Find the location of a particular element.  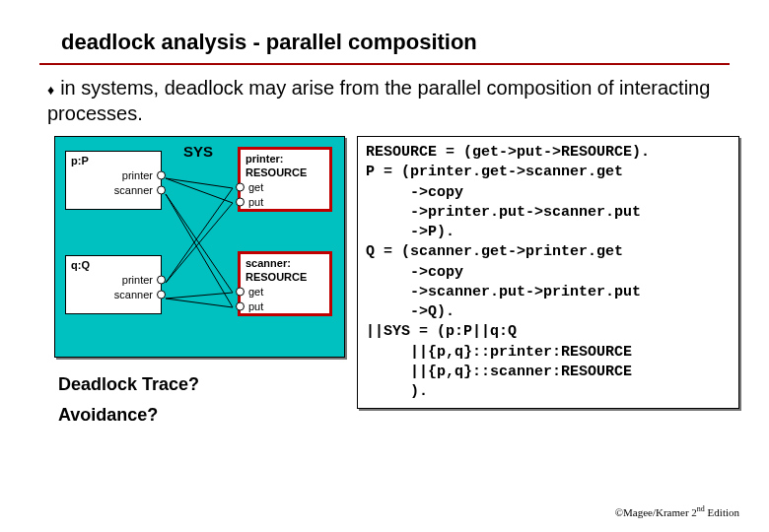

process-q-header: q:Q is located at coordinates (113, 265).